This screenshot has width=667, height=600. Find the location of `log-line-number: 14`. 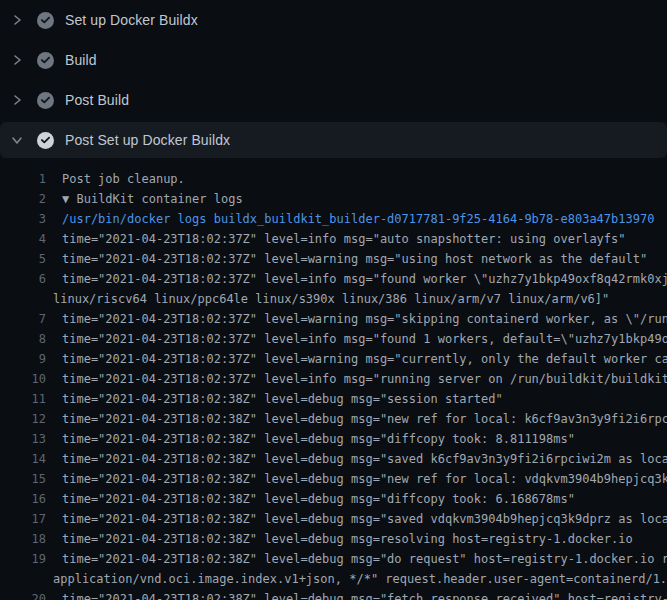

log-line-number: 14 is located at coordinates (23, 459).